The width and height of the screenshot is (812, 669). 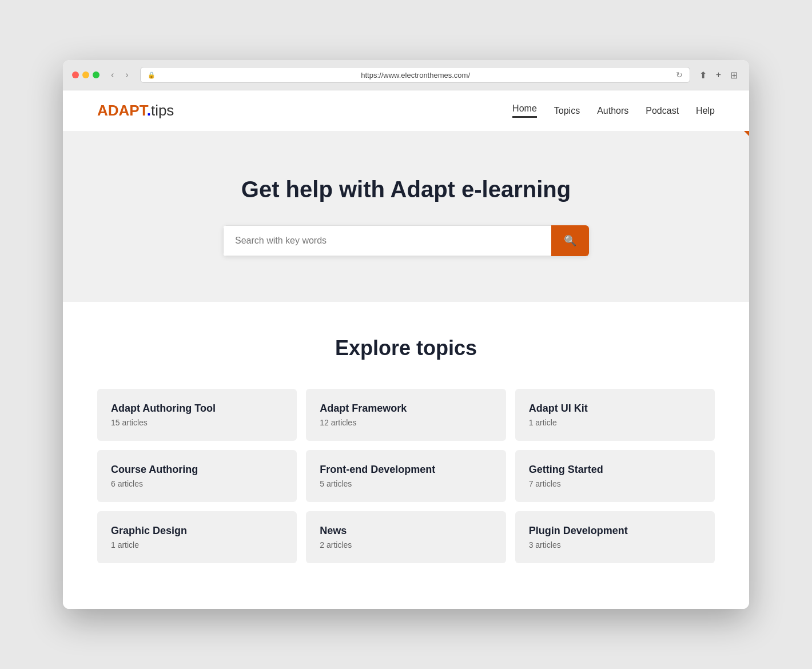 What do you see at coordinates (615, 415) in the screenshot?
I see `topic-card: Adapt UI Kit1 article` at bounding box center [615, 415].